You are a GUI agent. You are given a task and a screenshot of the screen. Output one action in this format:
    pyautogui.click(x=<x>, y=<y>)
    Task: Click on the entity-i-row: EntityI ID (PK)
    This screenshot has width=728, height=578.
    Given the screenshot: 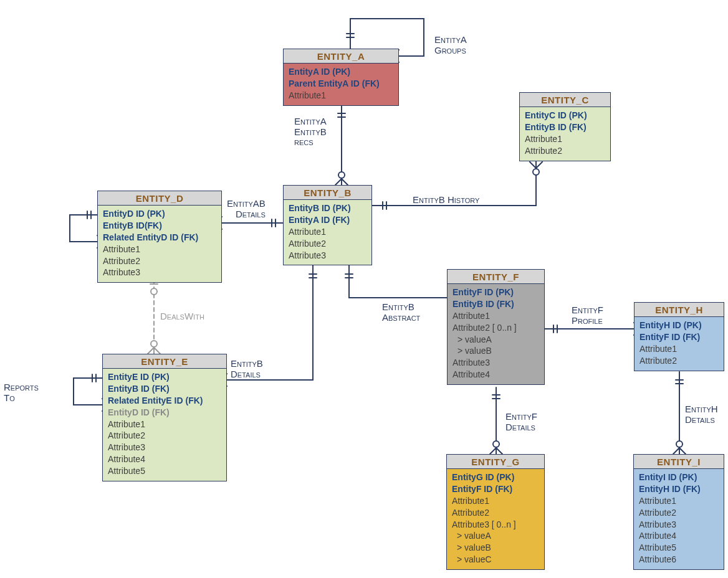 What is the action you would take?
    pyautogui.click(x=679, y=477)
    